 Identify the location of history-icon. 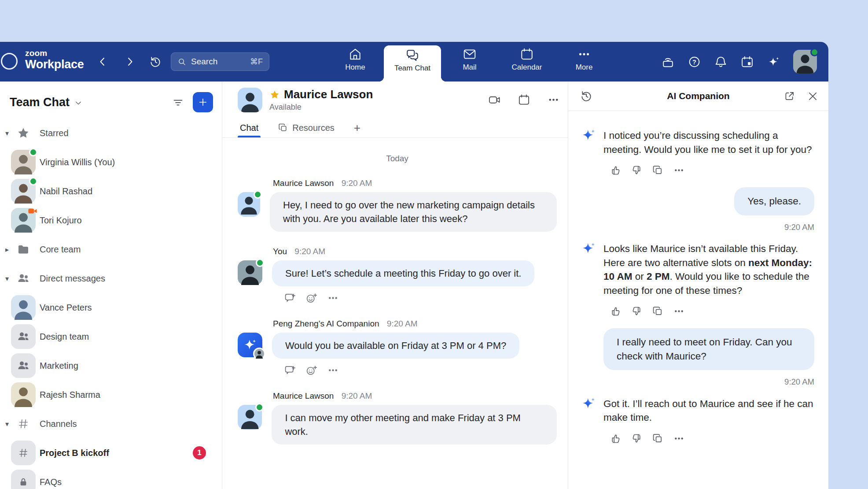
(155, 62).